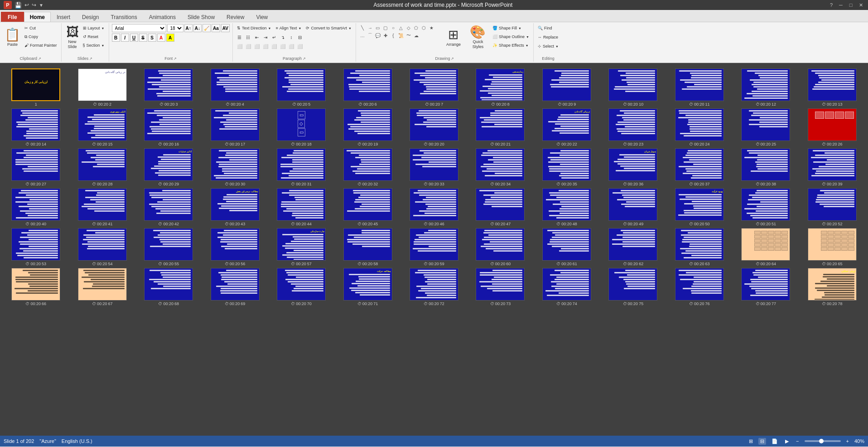 The height and width of the screenshot is (447, 868). Describe the element at coordinates (291, 37) in the screenshot. I see `line-spacing-button: ↕` at that location.